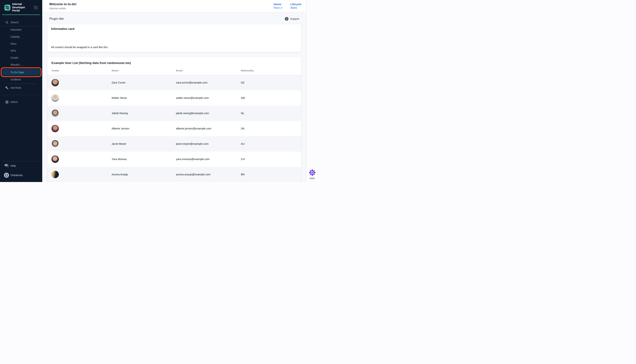 This screenshot has width=636, height=364. Describe the element at coordinates (295, 19) in the screenshot. I see `support-label: Support` at that location.